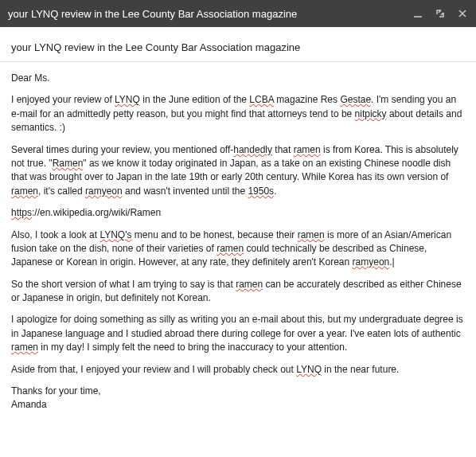  Describe the element at coordinates (355, 100) in the screenshot. I see `spellcheck-word: Gestae` at that location.